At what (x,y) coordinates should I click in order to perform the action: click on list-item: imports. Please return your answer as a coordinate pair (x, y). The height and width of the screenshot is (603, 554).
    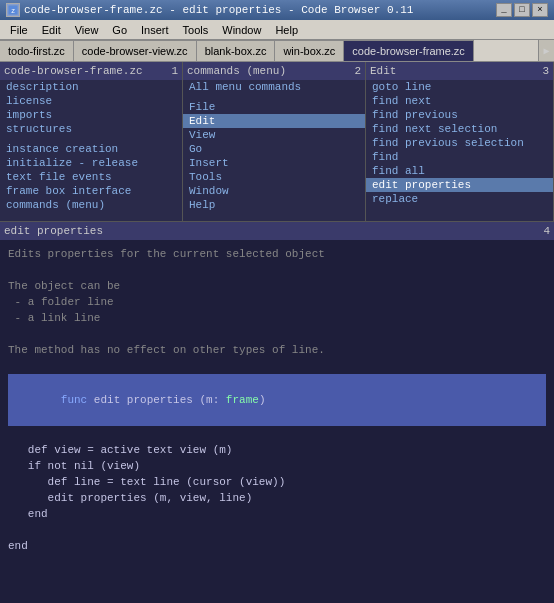
    Looking at the image, I should click on (91, 115).